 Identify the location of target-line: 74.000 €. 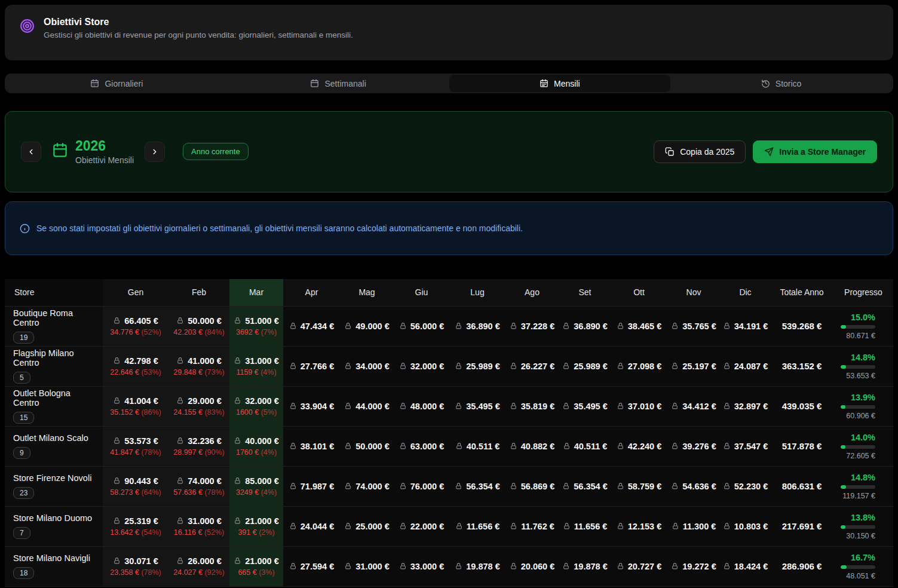
(199, 481).